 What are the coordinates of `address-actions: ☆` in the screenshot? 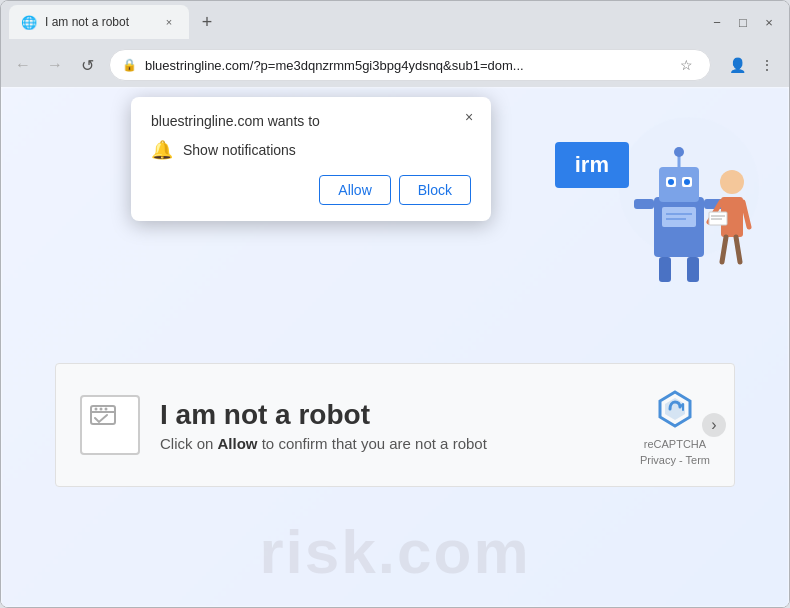 It's located at (686, 65).